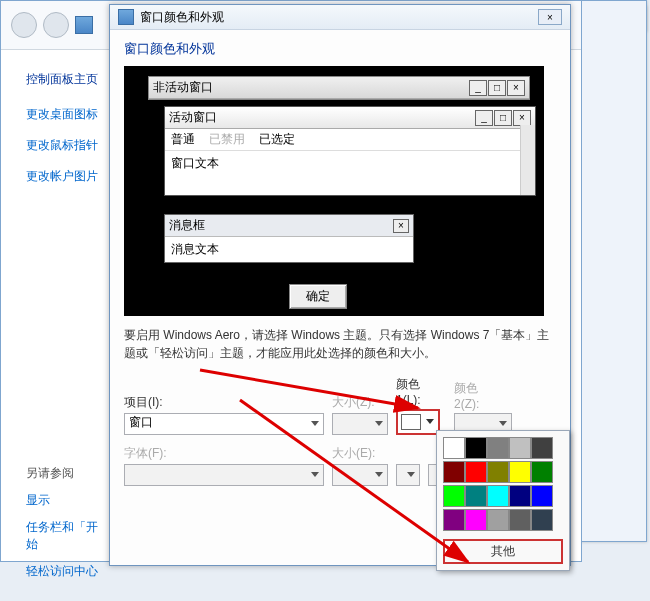  What do you see at coordinates (550, 17) in the screenshot?
I see `dialog-close-button: ×` at bounding box center [550, 17].